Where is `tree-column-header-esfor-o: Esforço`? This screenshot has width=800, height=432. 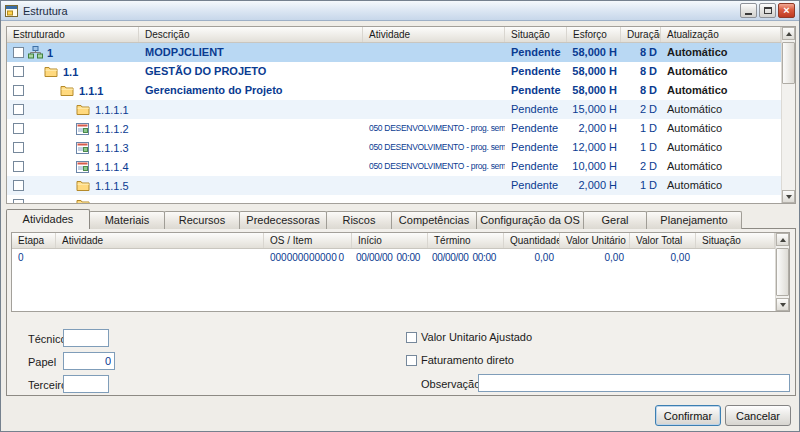
tree-column-header-esfor-o: Esforço is located at coordinates (594, 34).